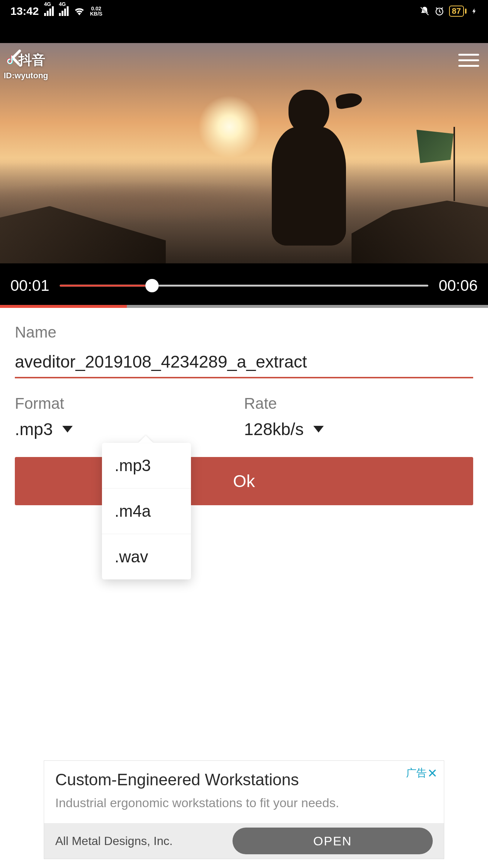 Image resolution: width=488 pixels, height=868 pixels. What do you see at coordinates (244, 11) in the screenshot?
I see `status-bar: 13:42 4G 4G 0.02 KB/S 87` at bounding box center [244, 11].